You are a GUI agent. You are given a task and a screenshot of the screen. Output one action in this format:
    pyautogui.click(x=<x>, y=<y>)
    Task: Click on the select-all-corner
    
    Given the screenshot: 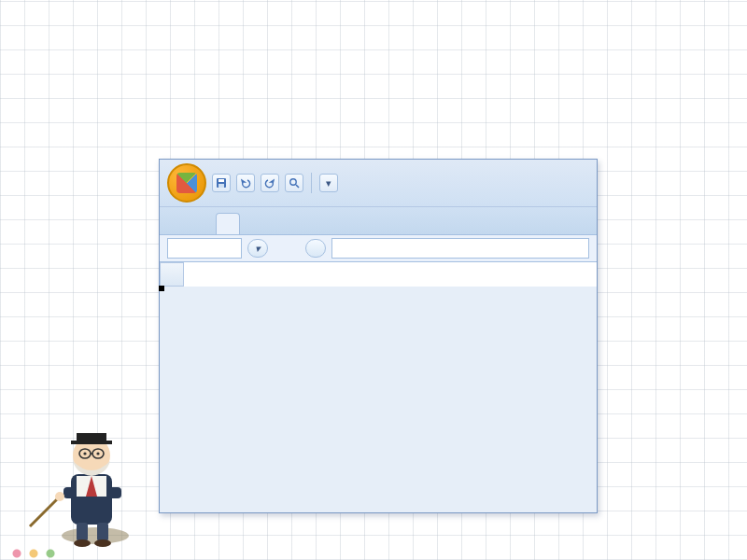 What is the action you would take?
    pyautogui.click(x=172, y=274)
    